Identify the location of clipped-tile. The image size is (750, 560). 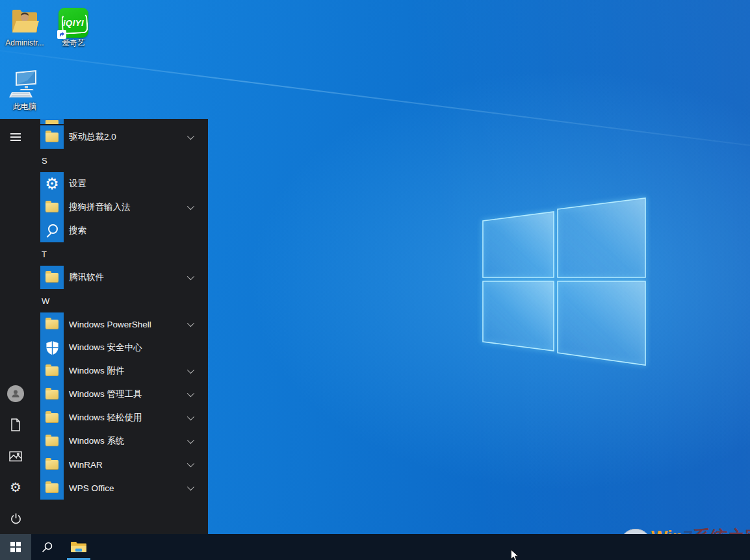
(52, 121).